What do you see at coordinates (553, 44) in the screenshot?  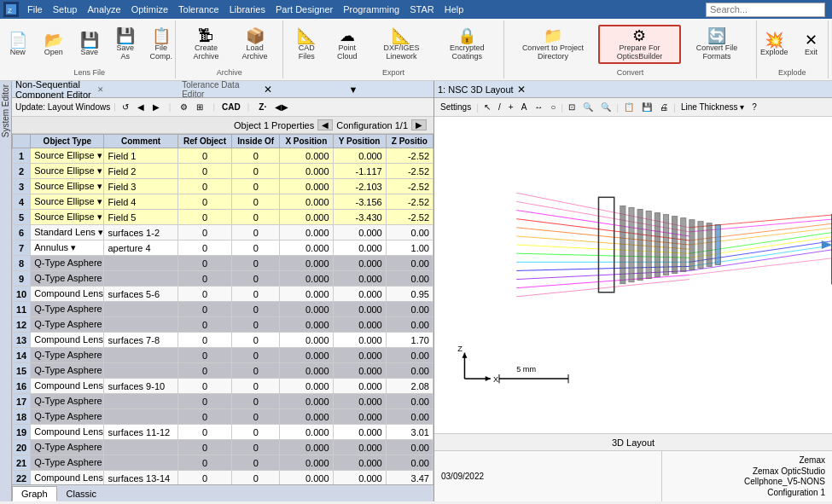 I see `convert-to-project-button: 📁 Convert to Project Directory` at bounding box center [553, 44].